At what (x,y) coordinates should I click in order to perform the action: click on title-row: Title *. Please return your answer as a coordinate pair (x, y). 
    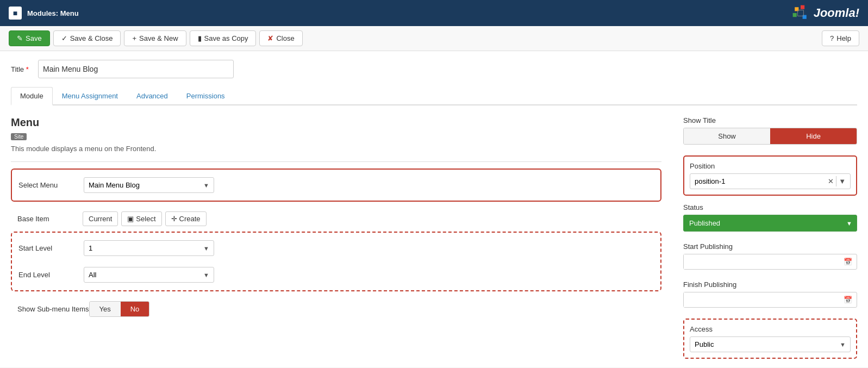
    Looking at the image, I should click on (434, 69).